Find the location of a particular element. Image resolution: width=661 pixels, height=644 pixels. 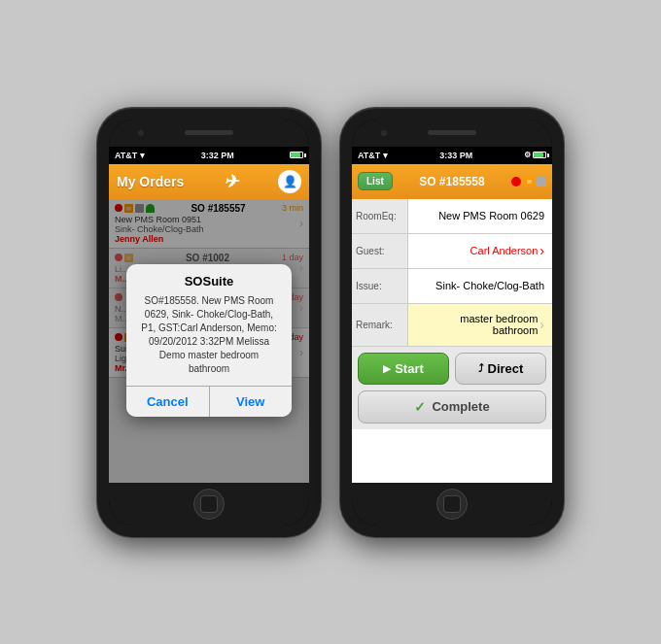

settings-icon: ⚙ is located at coordinates (527, 155).